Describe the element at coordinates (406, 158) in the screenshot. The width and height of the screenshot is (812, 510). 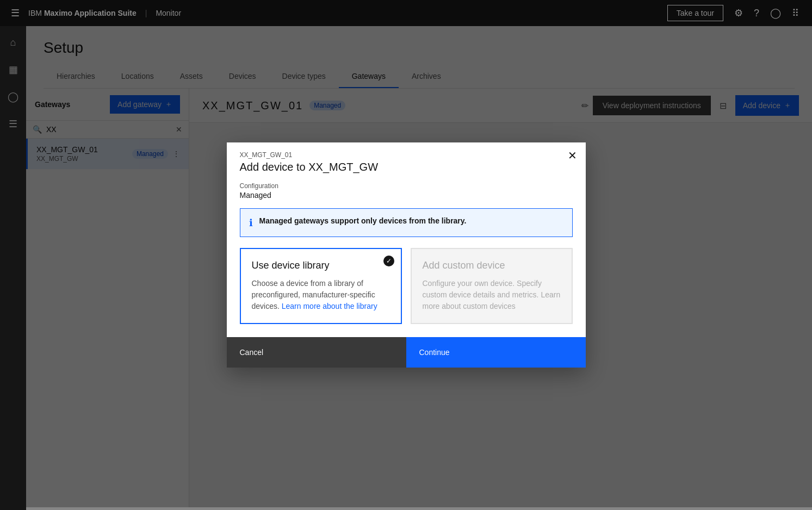
I see `modal-header: XX_MGT_GW_01 Add device to XX_MGT_GW ✕` at that location.